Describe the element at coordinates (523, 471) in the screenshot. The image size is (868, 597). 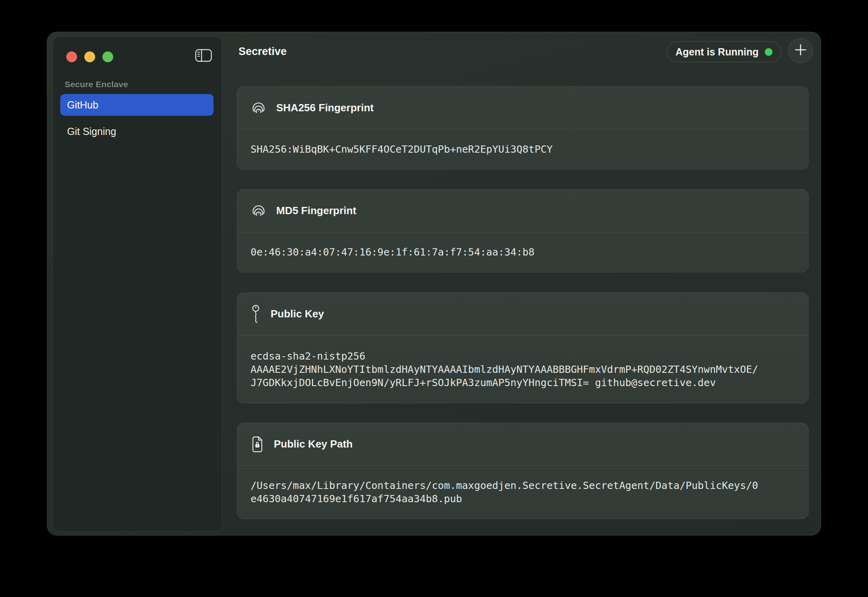
I see `public-key-path-card: Public Key Path /Users/max/Library/Conta…` at that location.